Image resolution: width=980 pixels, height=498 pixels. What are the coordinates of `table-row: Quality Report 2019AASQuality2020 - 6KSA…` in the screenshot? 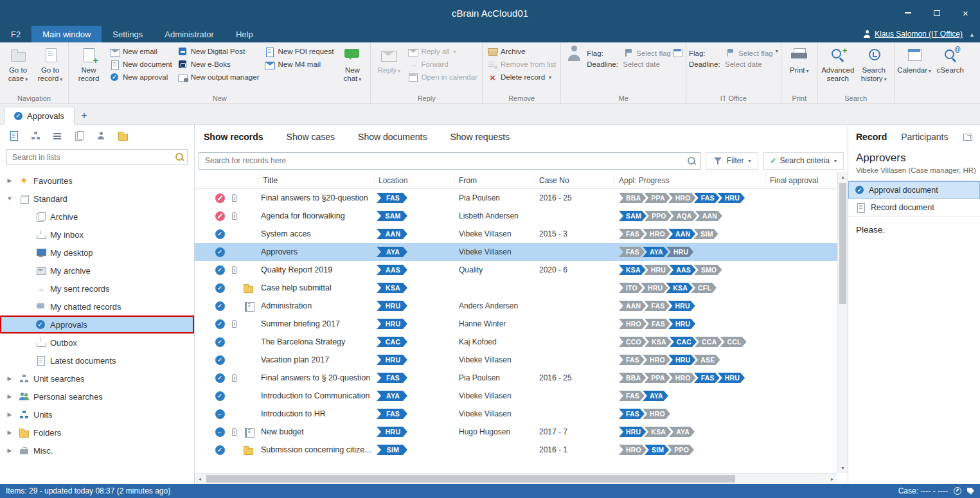 It's located at (516, 270).